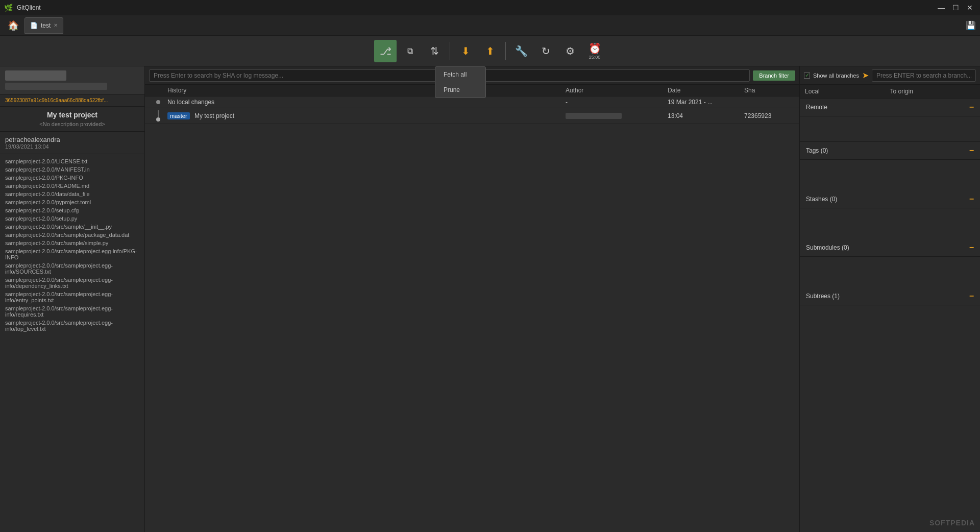 The height and width of the screenshot is (532, 980). Describe the element at coordinates (72, 202) in the screenshot. I see `list-item: sampleproject-2.0.0/pyproject.toml` at that location.